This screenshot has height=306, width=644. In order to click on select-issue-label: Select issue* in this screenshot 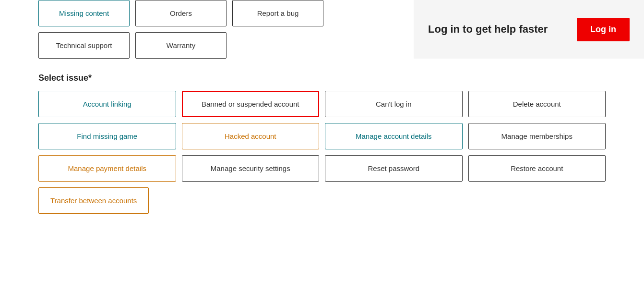, I will do `click(322, 78)`.